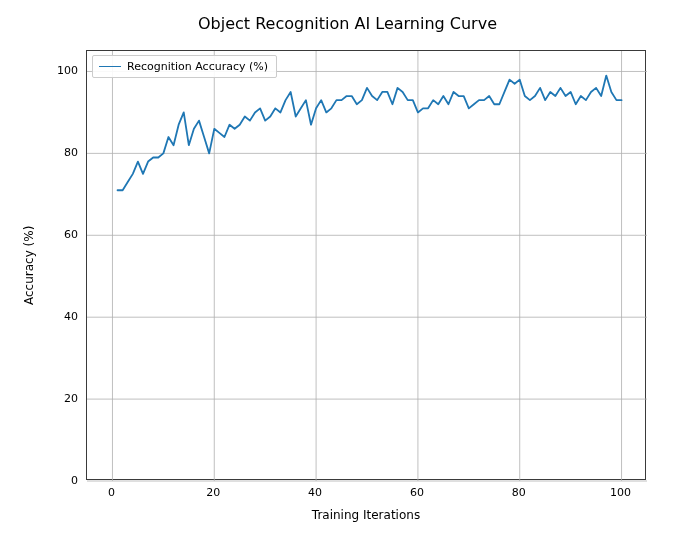 This screenshot has width=695, height=547. Describe the element at coordinates (620, 492) in the screenshot. I see `x-tick-label: 100` at that location.